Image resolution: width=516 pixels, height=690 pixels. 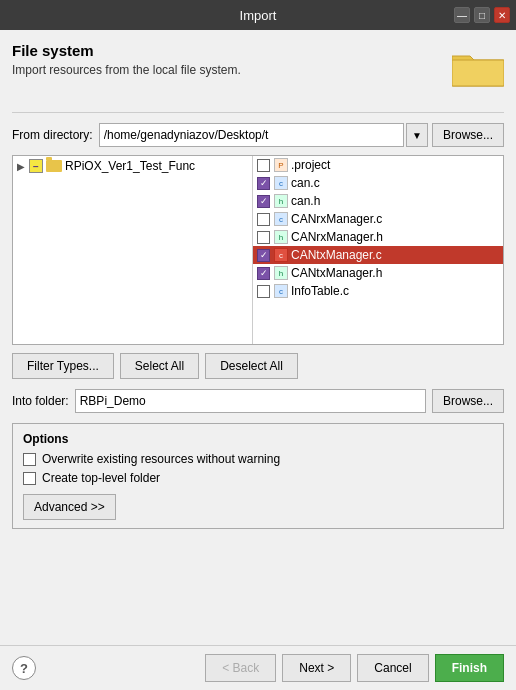 I want to click on file-name: InfoTable.c, so click(x=320, y=291).